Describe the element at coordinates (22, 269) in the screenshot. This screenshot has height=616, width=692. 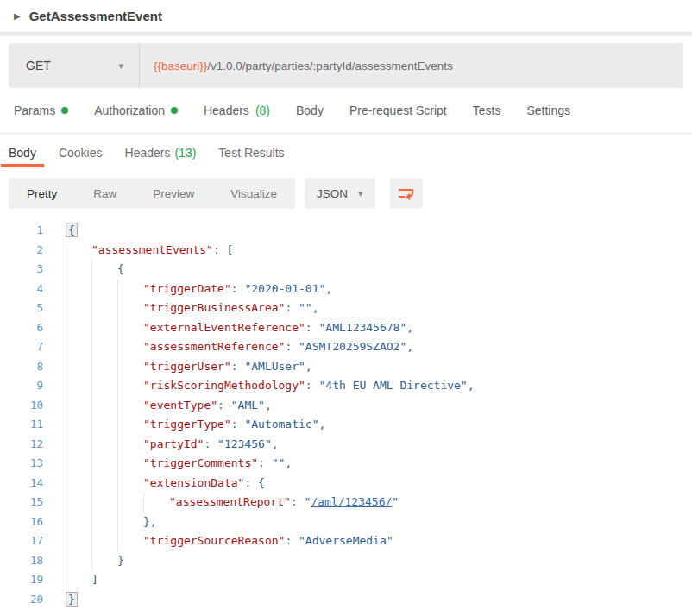
I see `line-number: 3` at that location.